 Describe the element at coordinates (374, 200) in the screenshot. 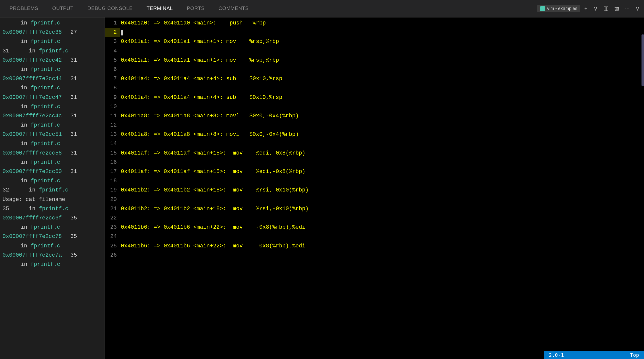

I see `table-row: 20` at that location.